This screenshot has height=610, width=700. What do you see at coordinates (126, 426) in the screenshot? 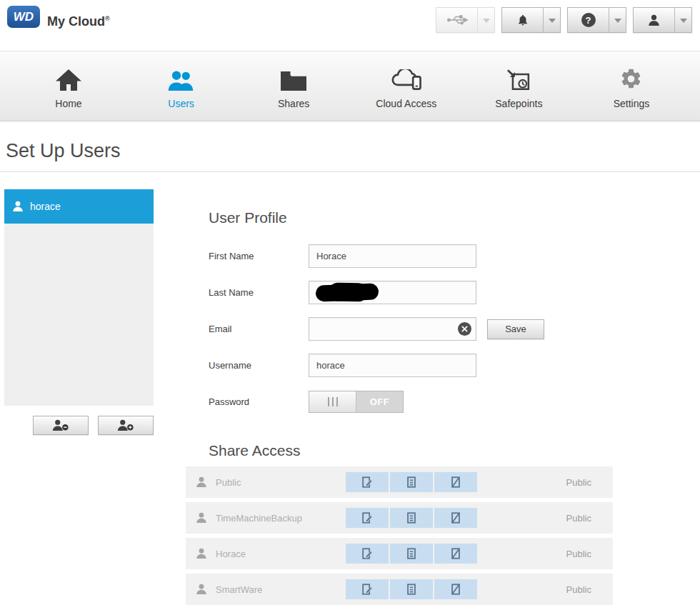
I see `person-plus-icon` at bounding box center [126, 426].